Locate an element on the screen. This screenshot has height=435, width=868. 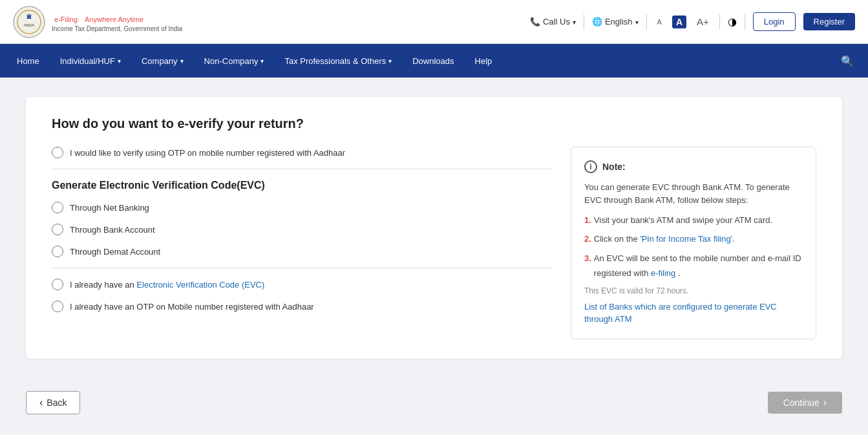
phone-icon: 📞 is located at coordinates (535, 22).